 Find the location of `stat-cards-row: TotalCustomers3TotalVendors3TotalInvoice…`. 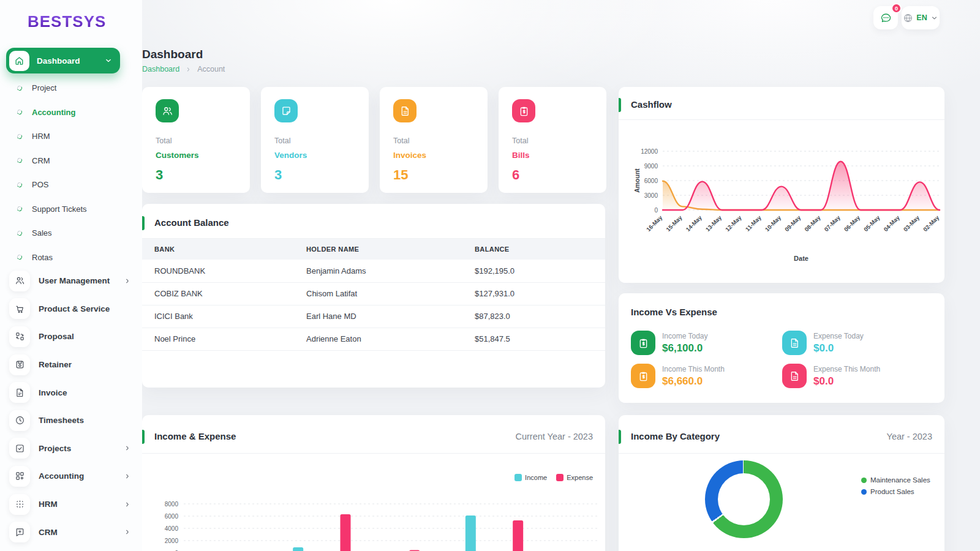

stat-cards-row: TotalCustomers3TotalVendors3TotalInvoice… is located at coordinates (374, 140).